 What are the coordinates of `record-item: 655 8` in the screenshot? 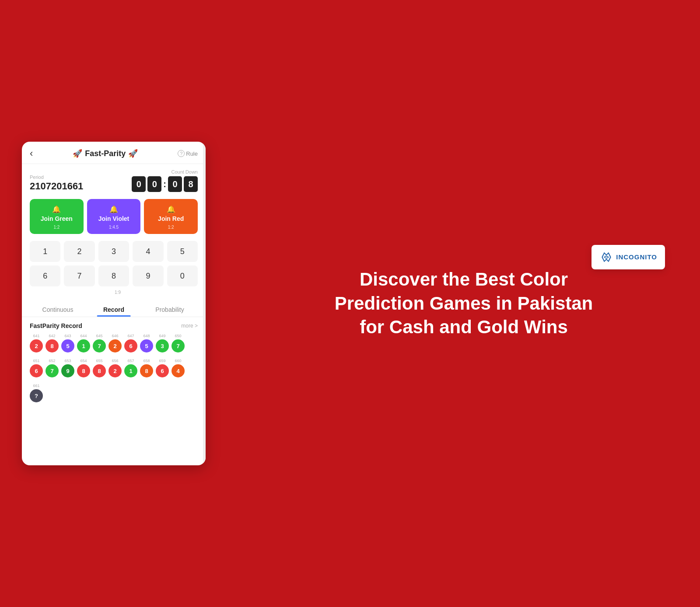 It's located at (99, 368).